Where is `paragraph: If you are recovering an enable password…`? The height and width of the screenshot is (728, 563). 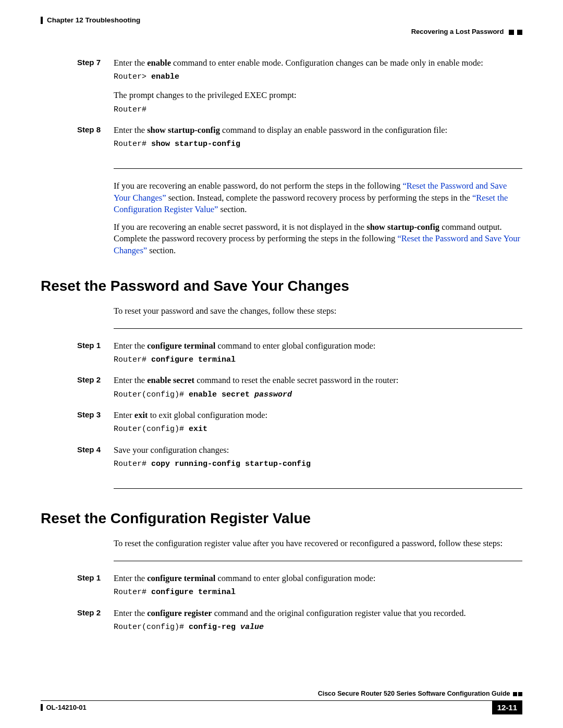
paragraph: If you are recovering an enable password… is located at coordinates (318, 198).